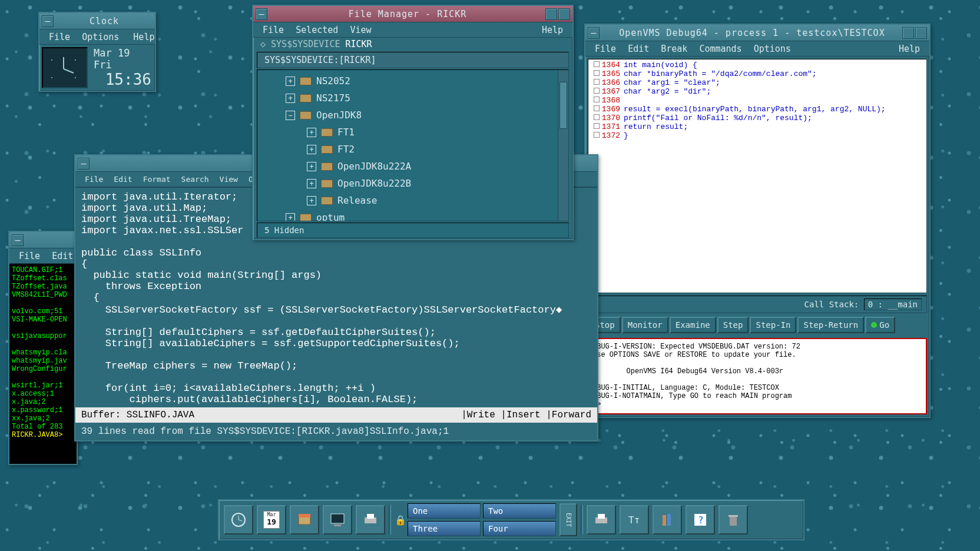  What do you see at coordinates (757, 176) in the screenshot?
I see `dbg-code-area: 136413651366136713681369137013711372 int…` at bounding box center [757, 176].